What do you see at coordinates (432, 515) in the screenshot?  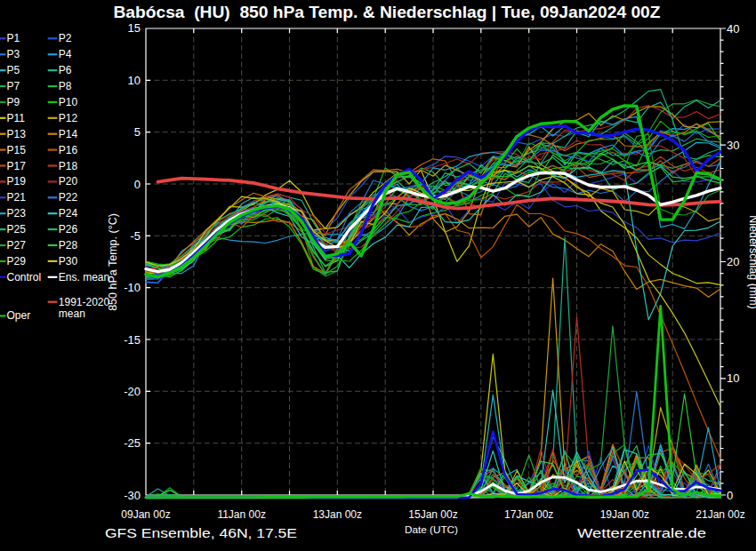 I see `svg-text: 15Jan 00z` at bounding box center [432, 515].